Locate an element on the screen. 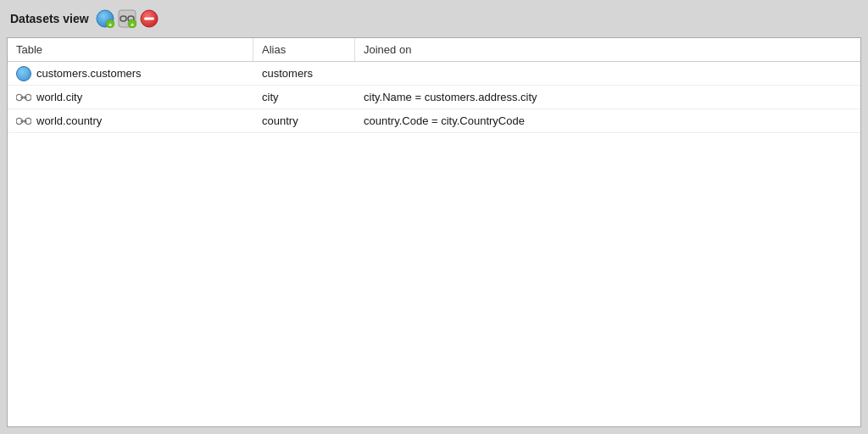 This screenshot has width=868, height=434. col-header-joined: Joined on is located at coordinates (608, 49).